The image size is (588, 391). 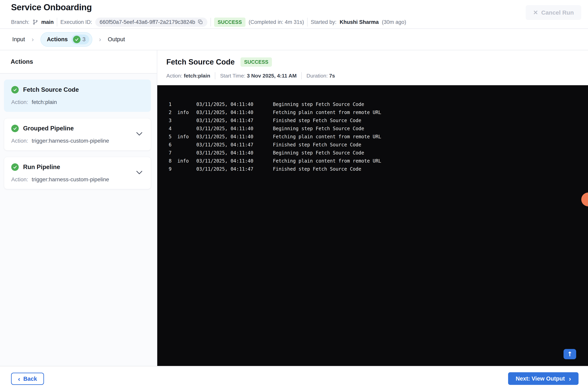 I want to click on back-button: ‹ Back, so click(x=27, y=379).